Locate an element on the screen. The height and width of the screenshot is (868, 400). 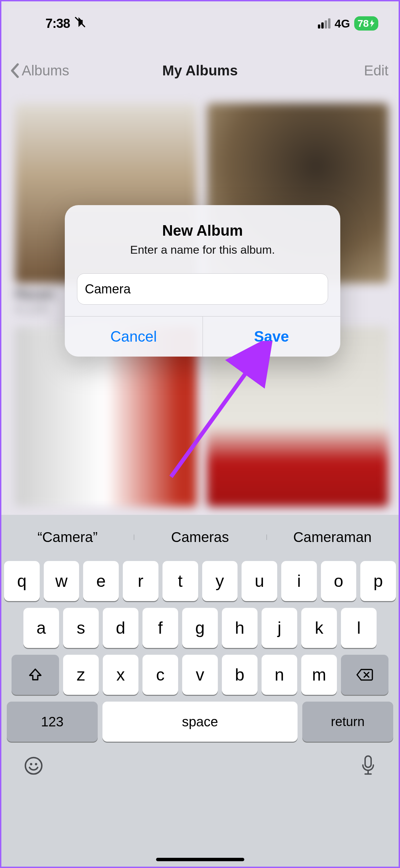
space-key: space is located at coordinates (200, 722).